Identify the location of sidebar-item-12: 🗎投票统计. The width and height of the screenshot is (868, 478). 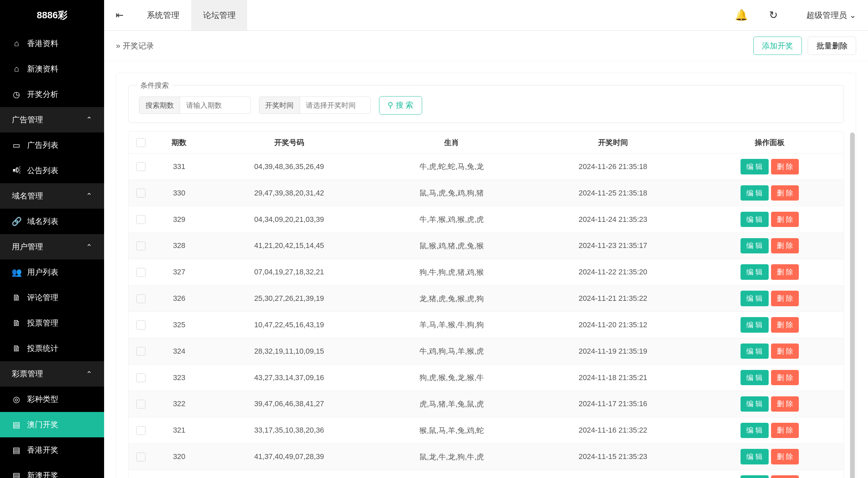
(52, 348).